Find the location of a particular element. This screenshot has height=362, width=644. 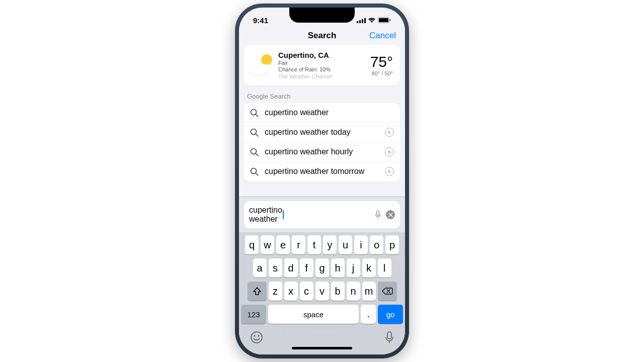

suggestion-row: cupertino weather is located at coordinates (322, 113).